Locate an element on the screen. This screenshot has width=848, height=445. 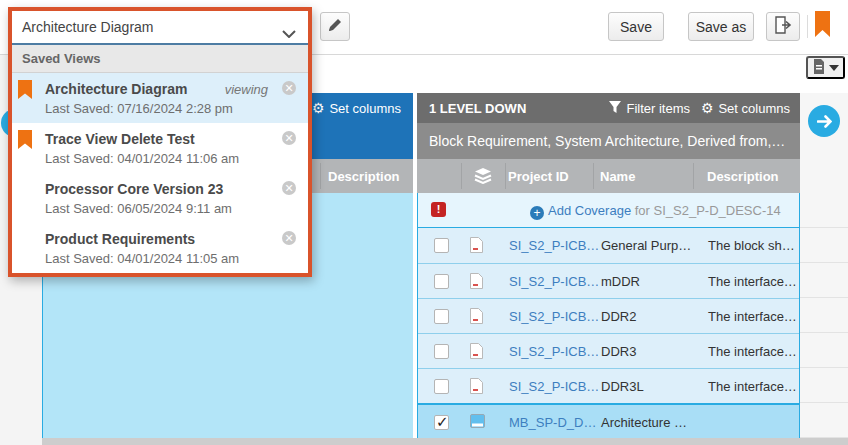
item-type-column-icon is located at coordinates (483, 176).